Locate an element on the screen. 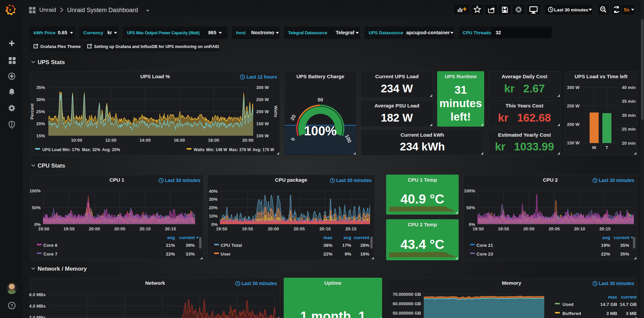 This screenshot has width=644, height=318. svg-text: UPS Load is located at coordinates (52, 150).